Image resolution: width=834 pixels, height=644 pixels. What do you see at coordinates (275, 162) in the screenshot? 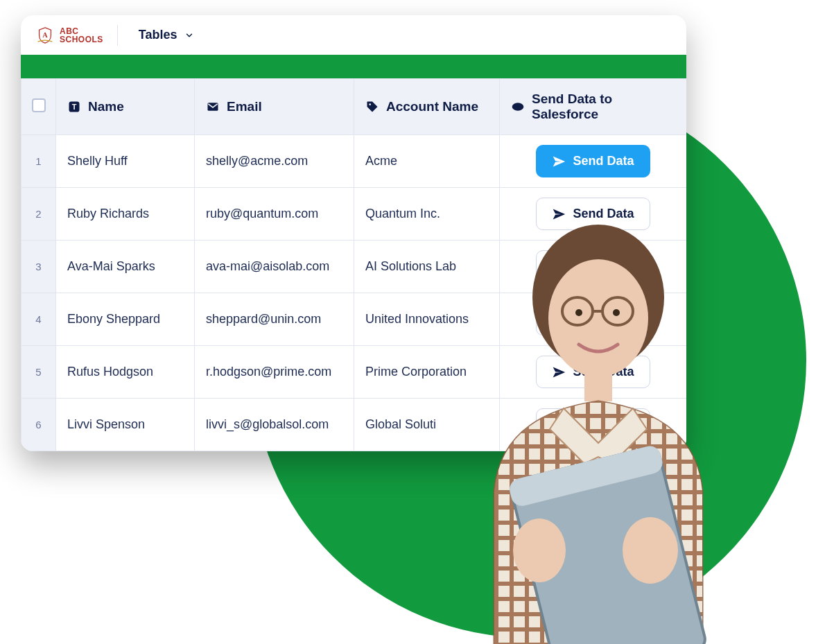
I see `cell-email: shelly@acme.com` at bounding box center [275, 162].